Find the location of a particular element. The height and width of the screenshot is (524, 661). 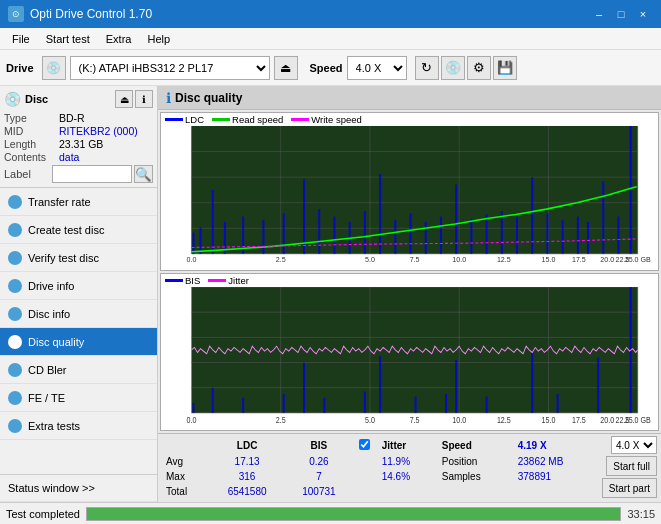

svg-text: 10.0 is located at coordinates (459, 420).